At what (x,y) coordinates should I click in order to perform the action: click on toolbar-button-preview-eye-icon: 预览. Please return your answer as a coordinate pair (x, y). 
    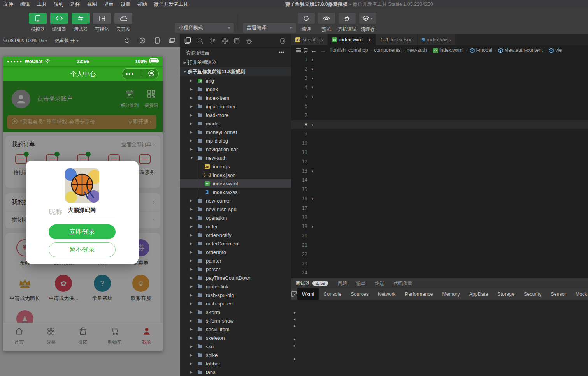
    Looking at the image, I should click on (326, 23).